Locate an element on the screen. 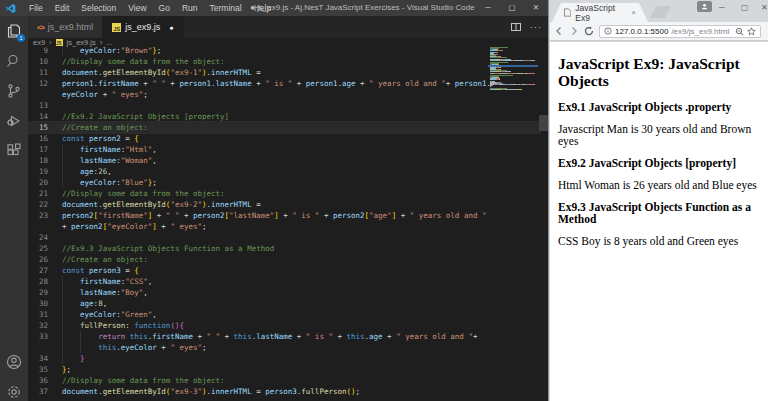  line-number: 12 is located at coordinates (38, 84).